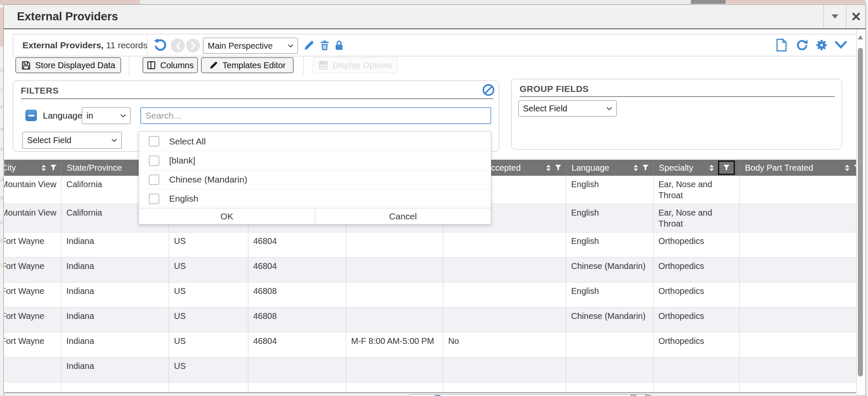 This screenshot has height=396, width=868. What do you see at coordinates (609, 190) in the screenshot?
I see `table-cell: English` at bounding box center [609, 190].